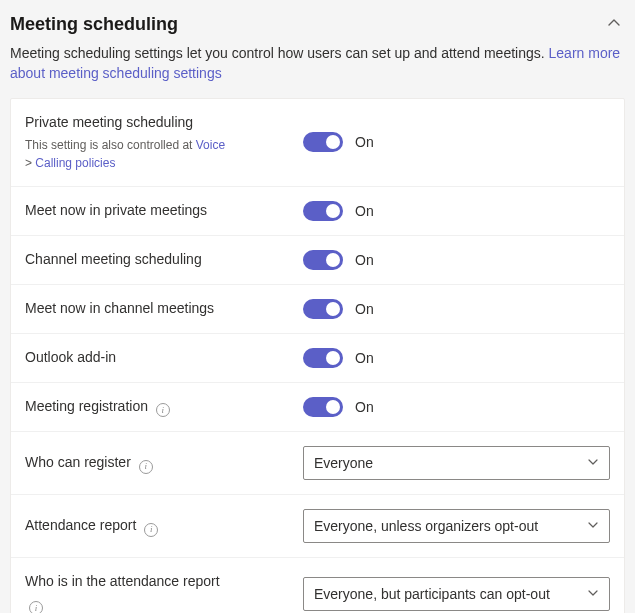  Describe the element at coordinates (432, 594) in the screenshot. I see `select-value: Everyone, but participants can opt-out` at that location.